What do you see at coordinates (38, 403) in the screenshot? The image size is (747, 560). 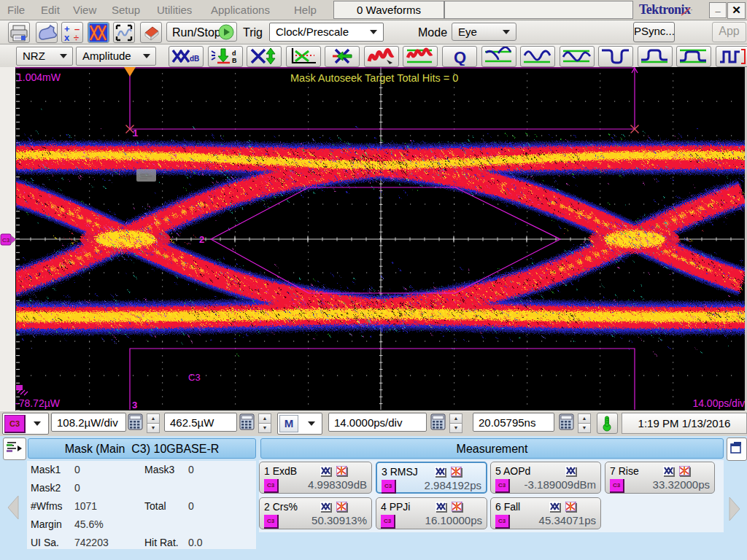 I see `svg-text: -78.72µW` at bounding box center [38, 403].